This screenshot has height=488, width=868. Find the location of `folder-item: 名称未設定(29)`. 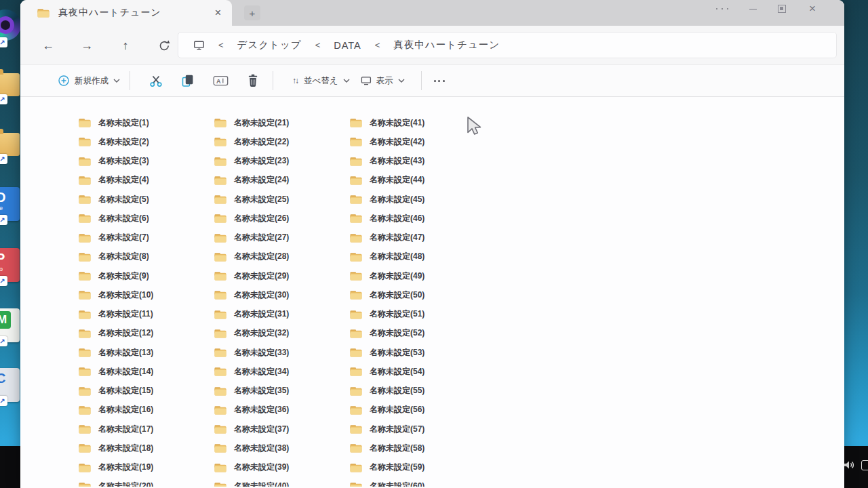

folder-item: 名称未設定(29) is located at coordinates (278, 276).